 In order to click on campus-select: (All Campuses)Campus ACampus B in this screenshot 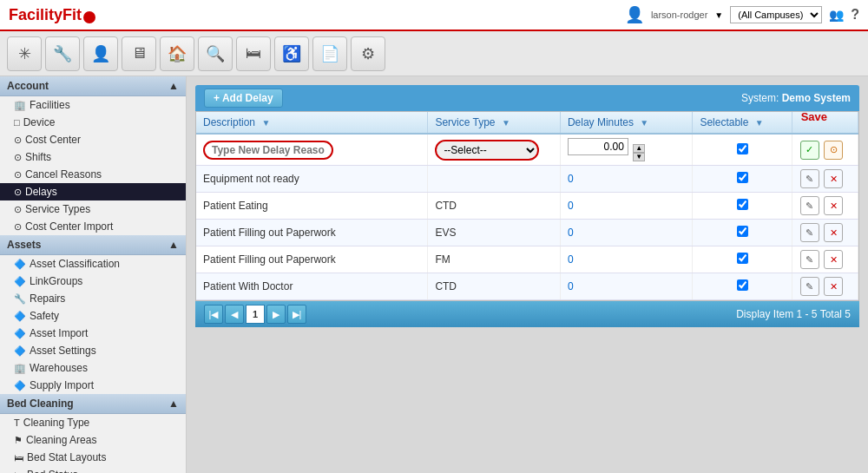, I will do `click(776, 15)`.